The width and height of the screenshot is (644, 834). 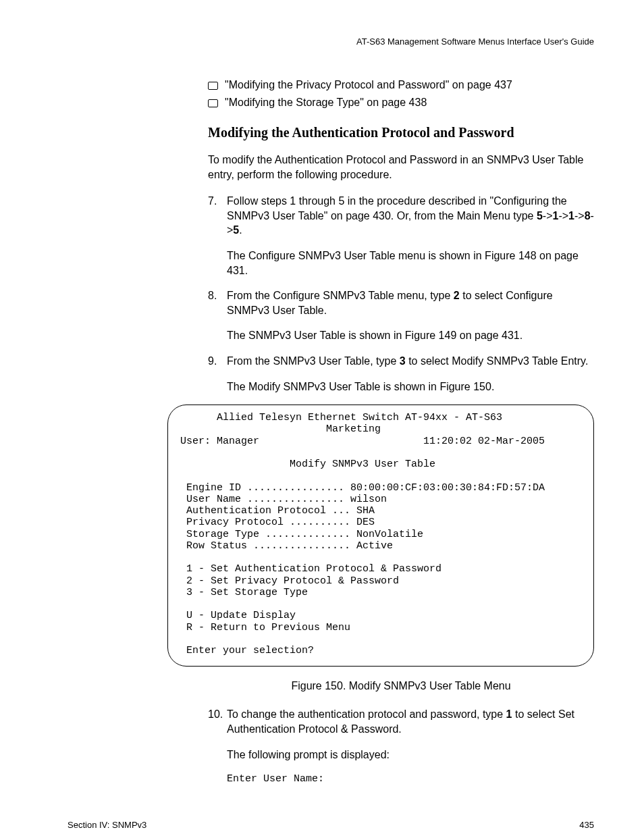 I want to click on text: Follow steps 1 through 5 in the procedur…, so click(x=397, y=208).